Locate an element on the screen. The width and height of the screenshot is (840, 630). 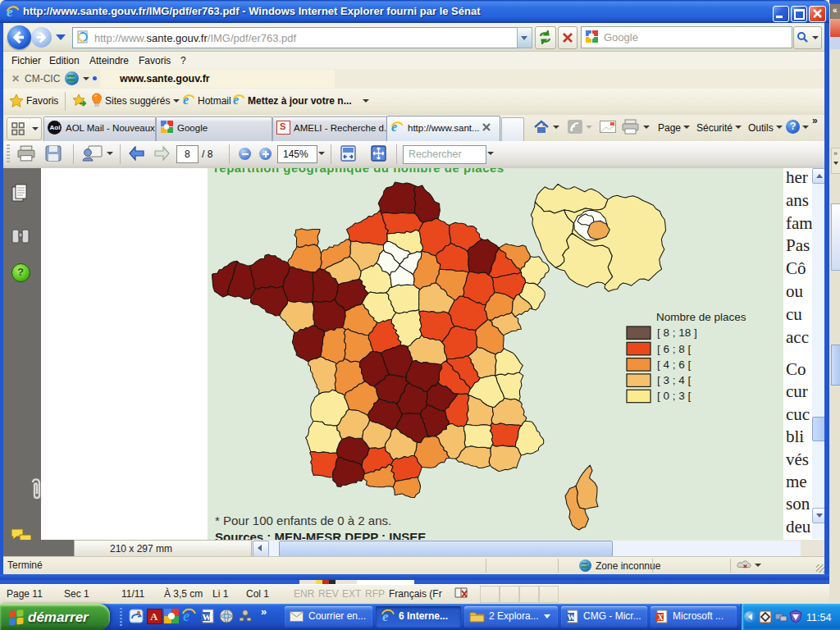
svg-text: X is located at coordinates (661, 617).